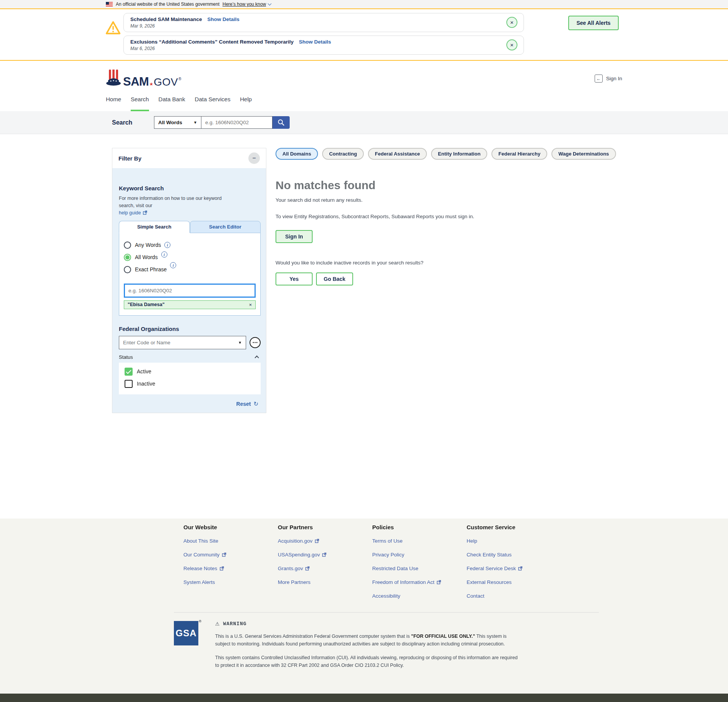 The image size is (728, 702). Describe the element at coordinates (459, 154) in the screenshot. I see `domain-tab-entity-information: Entity Information` at that location.